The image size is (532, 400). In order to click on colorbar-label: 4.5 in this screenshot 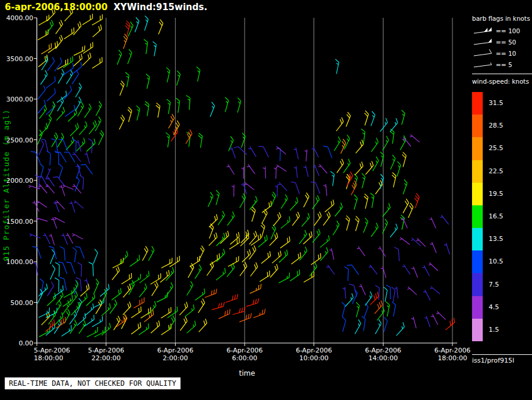, I will do `click(494, 307)`.